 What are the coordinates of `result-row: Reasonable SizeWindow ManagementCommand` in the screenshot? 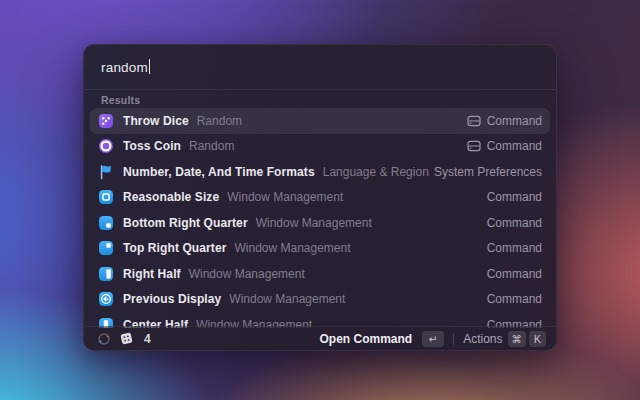 It's located at (320, 198).